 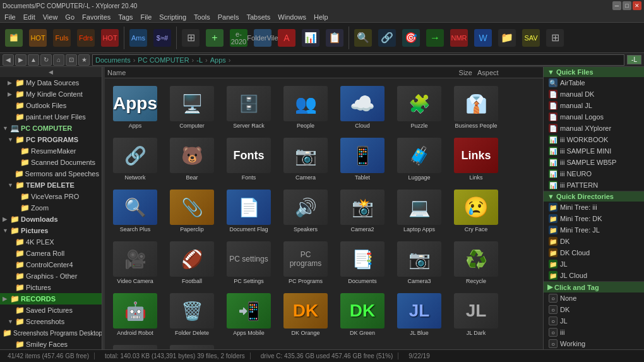 What do you see at coordinates (411, 38) in the screenshot?
I see `toolbar-btn-target: 🎯` at bounding box center [411, 38].